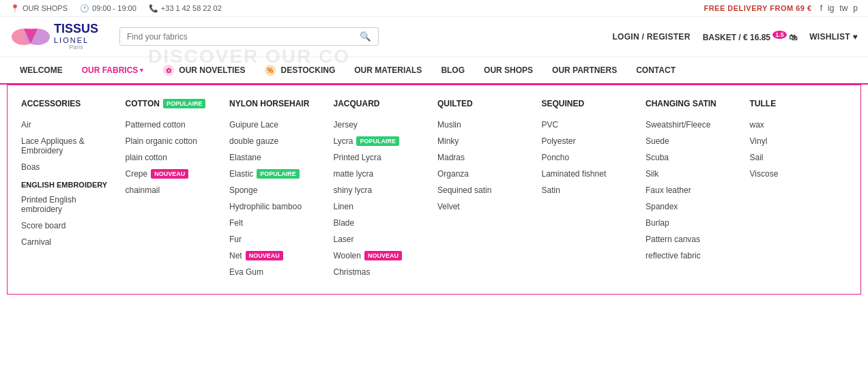 The height and width of the screenshot is (375, 868). Describe the element at coordinates (751, 37) in the screenshot. I see `basket-link: BASKET / € 16.85 1.5 🛍` at that location.